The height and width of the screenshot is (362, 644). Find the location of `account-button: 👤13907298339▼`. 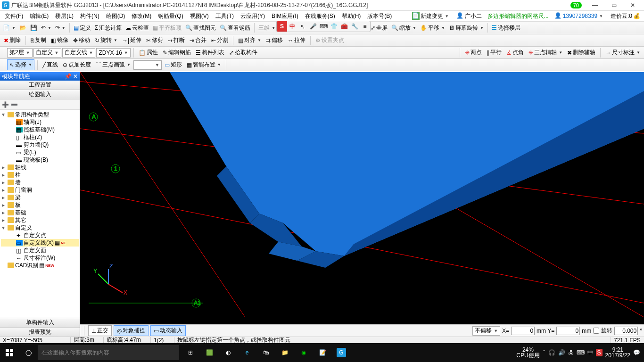

account-button: 👤13907298339▼ is located at coordinates (579, 16).